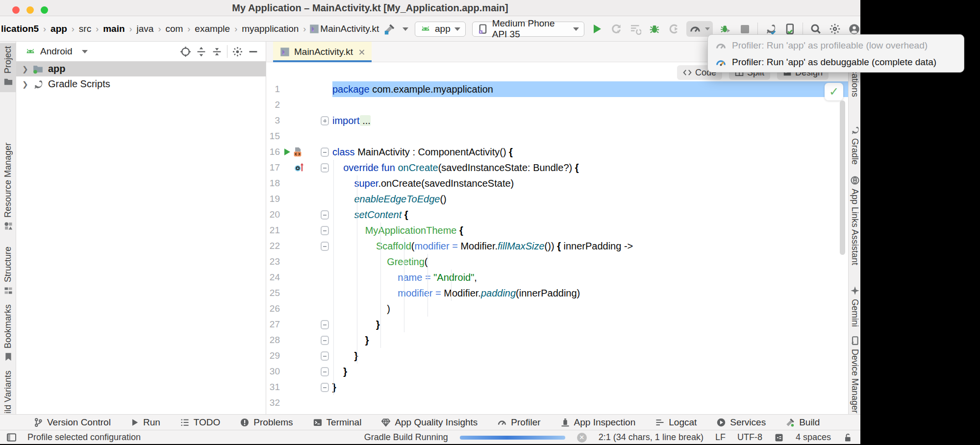 This screenshot has width=980, height=445. What do you see at coordinates (707, 29) in the screenshot?
I see `profiler-dropdown-arrow-icon` at bounding box center [707, 29].